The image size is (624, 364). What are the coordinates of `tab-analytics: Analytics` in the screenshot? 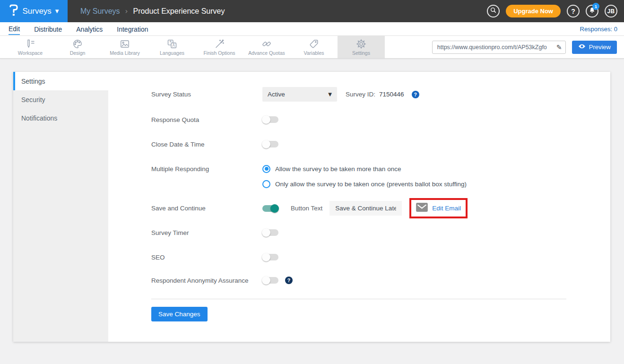 It's located at (89, 29).